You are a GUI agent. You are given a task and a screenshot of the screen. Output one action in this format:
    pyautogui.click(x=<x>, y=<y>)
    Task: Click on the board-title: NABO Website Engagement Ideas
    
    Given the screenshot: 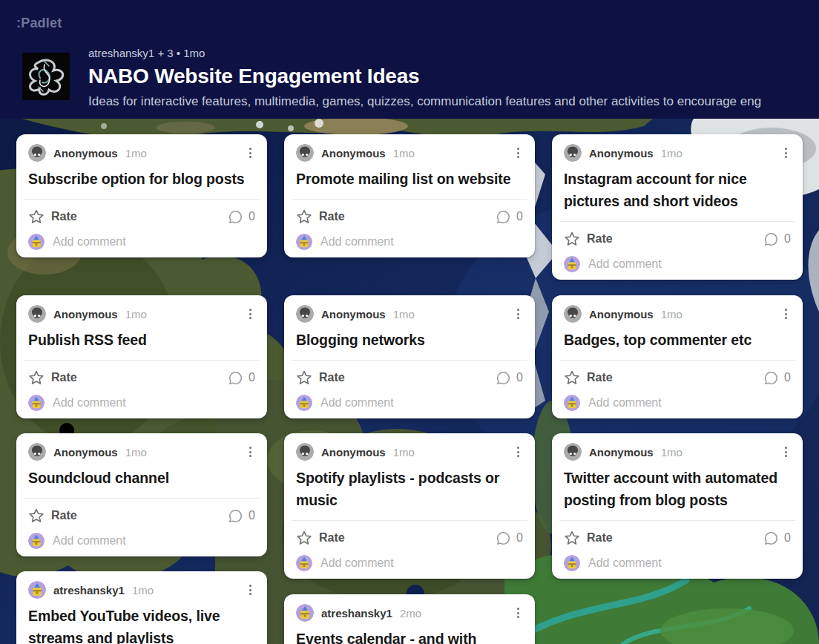 What is the action you would take?
    pyautogui.click(x=454, y=76)
    